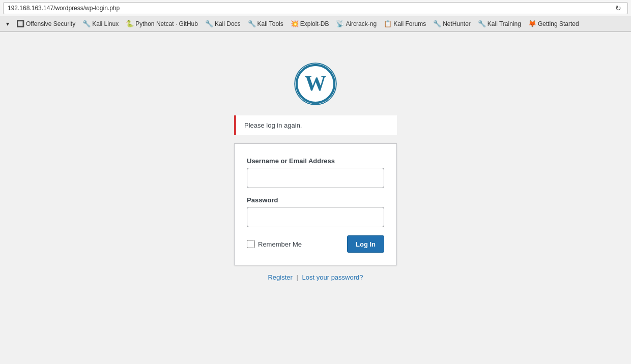 This screenshot has height=364, width=631. Describe the element at coordinates (316, 161) in the screenshot. I see `username-label: Username or Email Address` at that location.